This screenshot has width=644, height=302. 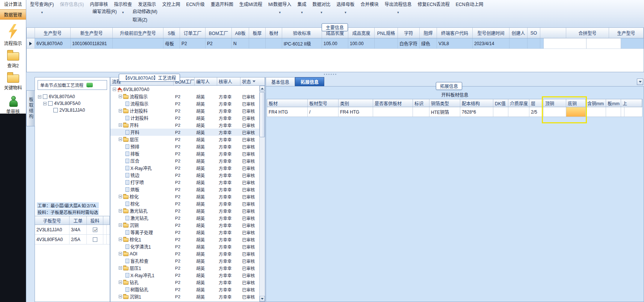 What do you see at coordinates (92, 33) in the screenshot?
I see `column-header: 新生产型号` at bounding box center [92, 33].